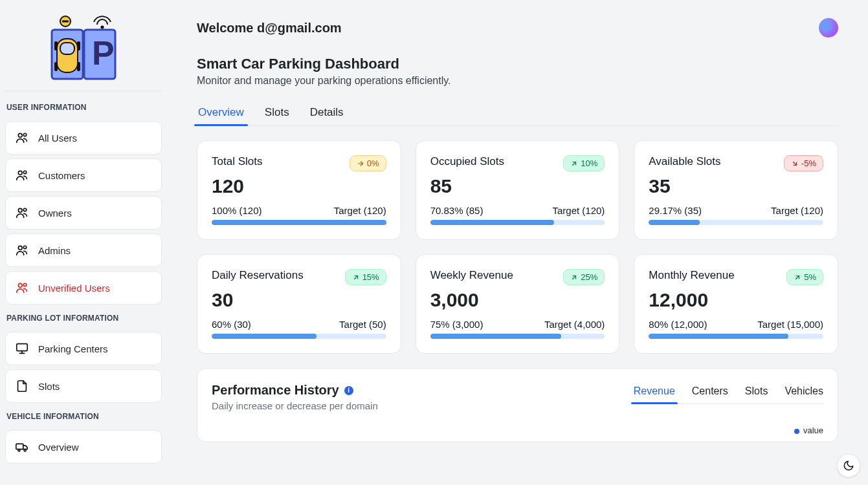  What do you see at coordinates (518, 431) in the screenshot?
I see `chart-legend: value` at bounding box center [518, 431].